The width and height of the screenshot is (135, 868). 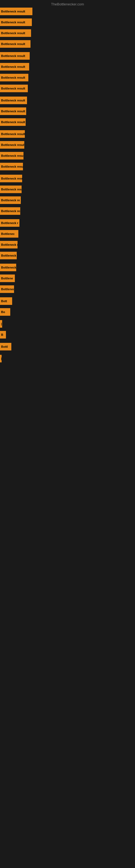 I want to click on bar-row-16: Bottleneck result, so click(x=11, y=179).